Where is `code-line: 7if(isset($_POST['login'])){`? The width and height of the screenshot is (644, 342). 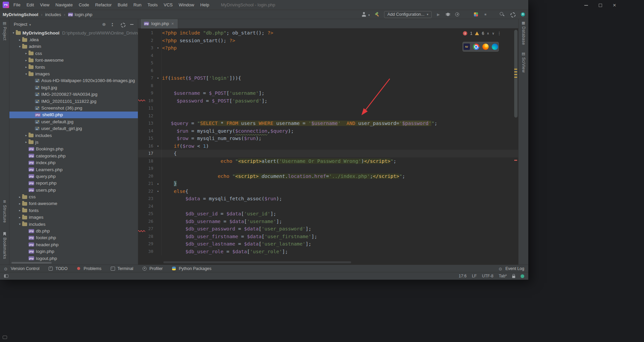 code-line: 7if(isset($_POST['login'])){ is located at coordinates (328, 78).